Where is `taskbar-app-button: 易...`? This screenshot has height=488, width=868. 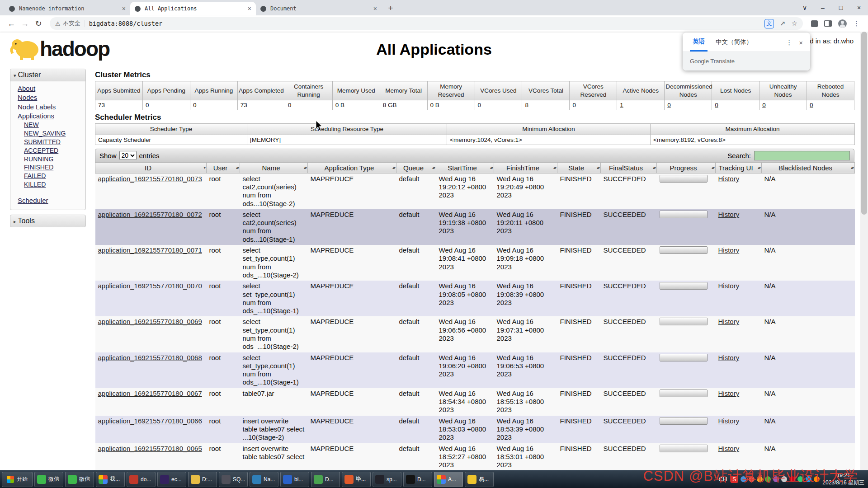
taskbar-app-button: 易... is located at coordinates (479, 479).